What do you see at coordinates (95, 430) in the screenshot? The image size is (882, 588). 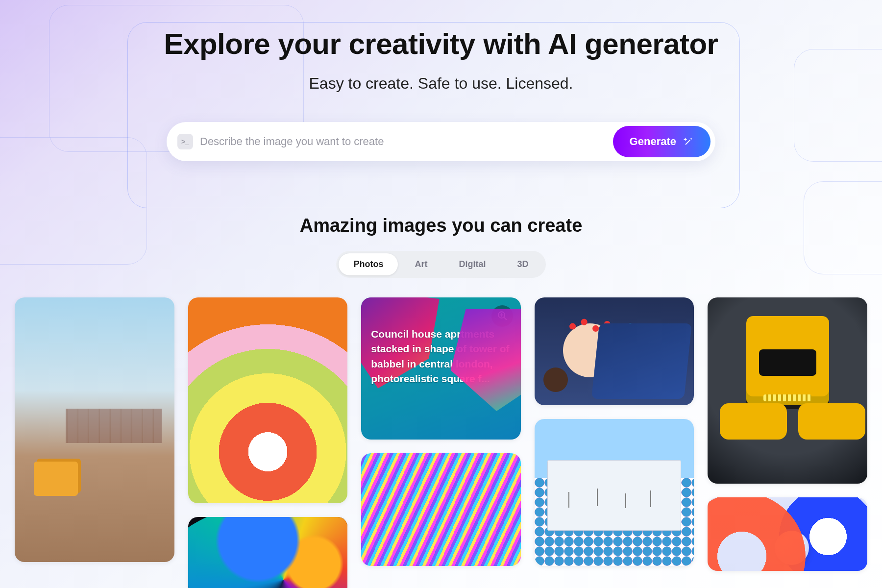 I see `thumbnail-construction-site` at bounding box center [95, 430].